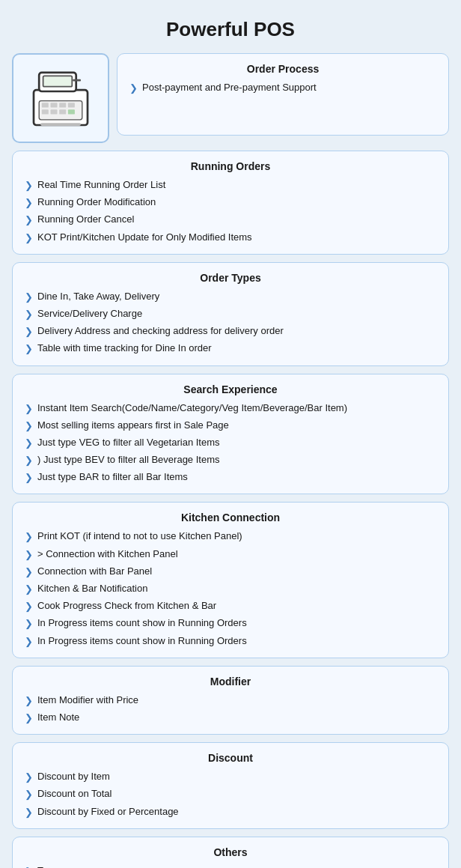  Describe the element at coordinates (230, 460) in the screenshot. I see `list-item: ❯) Just type BEV to filter all Beverage …` at that location.